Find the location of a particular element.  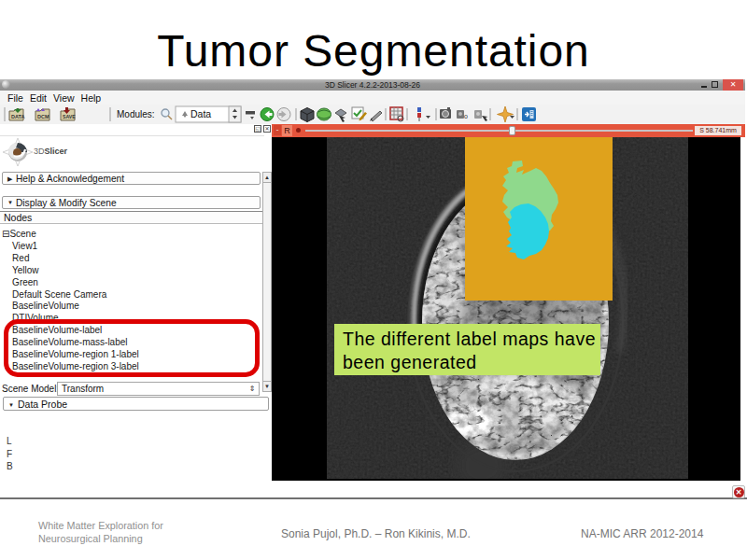

svg-text: The different label maps have is located at coordinates (469, 339).